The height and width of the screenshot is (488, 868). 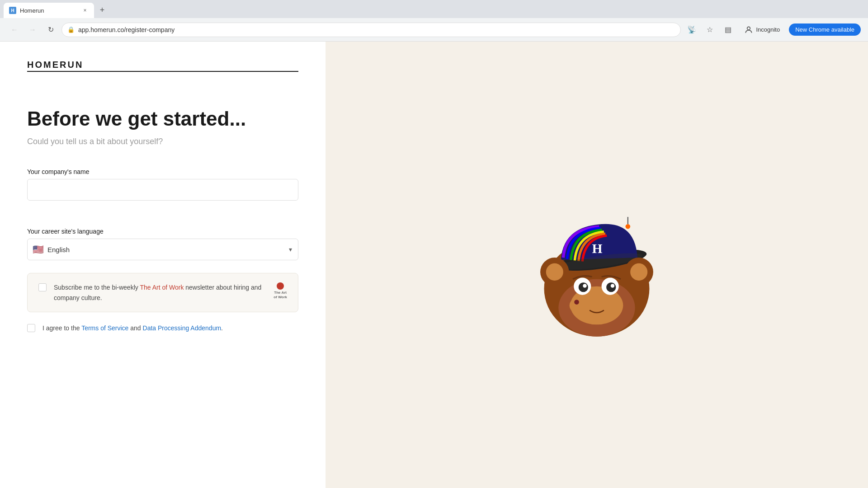 I want to click on svg-text: H, so click(x=597, y=249).